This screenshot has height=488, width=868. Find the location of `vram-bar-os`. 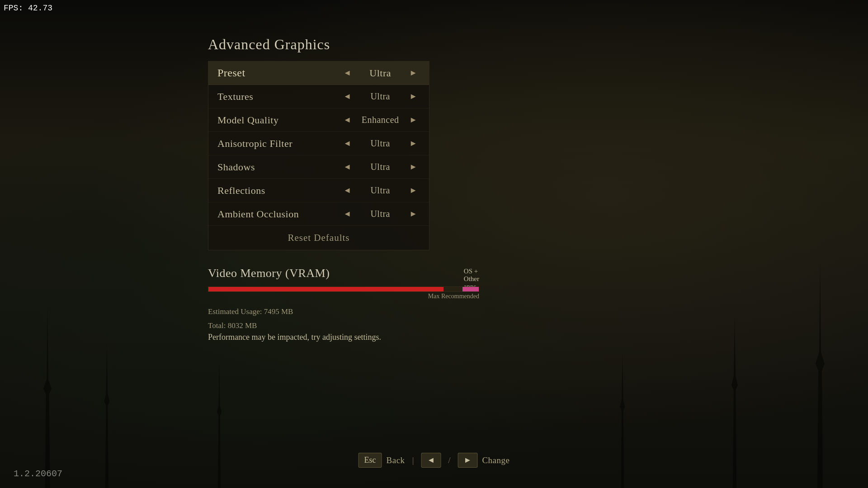

vram-bar-os is located at coordinates (471, 289).